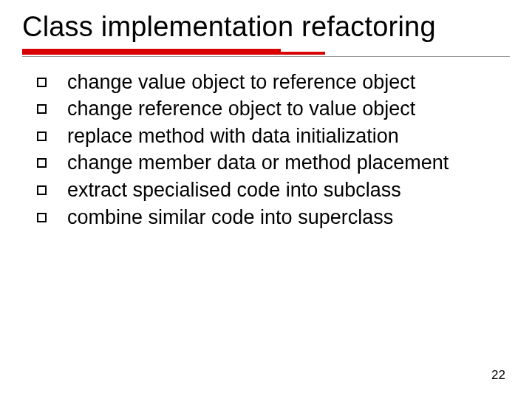 The width and height of the screenshot is (532, 399). What do you see at coordinates (273, 217) in the screenshot?
I see `list-item: combine similar code into superclass` at bounding box center [273, 217].